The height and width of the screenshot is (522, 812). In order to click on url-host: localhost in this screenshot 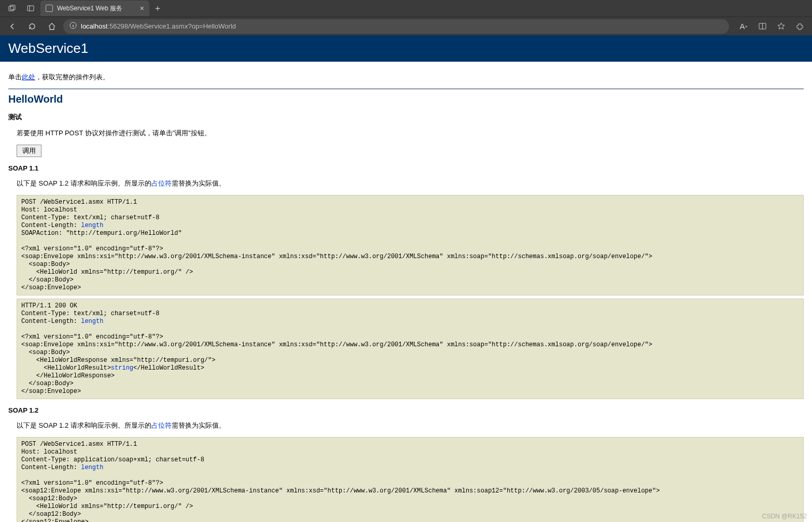, I will do `click(94, 26)`.